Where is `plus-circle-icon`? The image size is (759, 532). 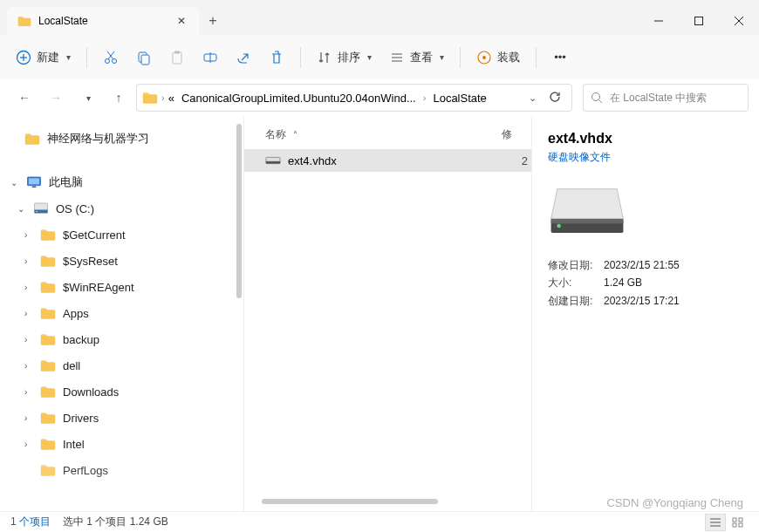 plus-circle-icon is located at coordinates (24, 58).